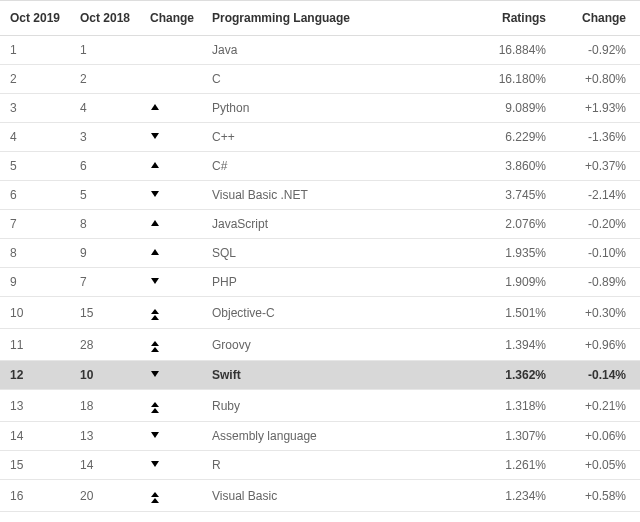  What do you see at coordinates (520, 18) in the screenshot?
I see `header-ratings: Ratings` at bounding box center [520, 18].